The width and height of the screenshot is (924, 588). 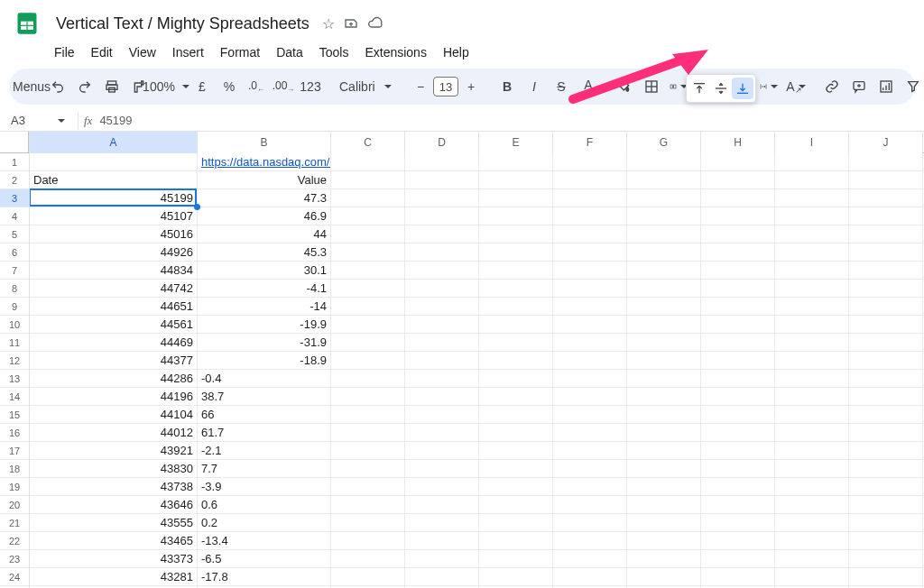 What do you see at coordinates (14, 541) in the screenshot?
I see `row-header: 22` at bounding box center [14, 541].